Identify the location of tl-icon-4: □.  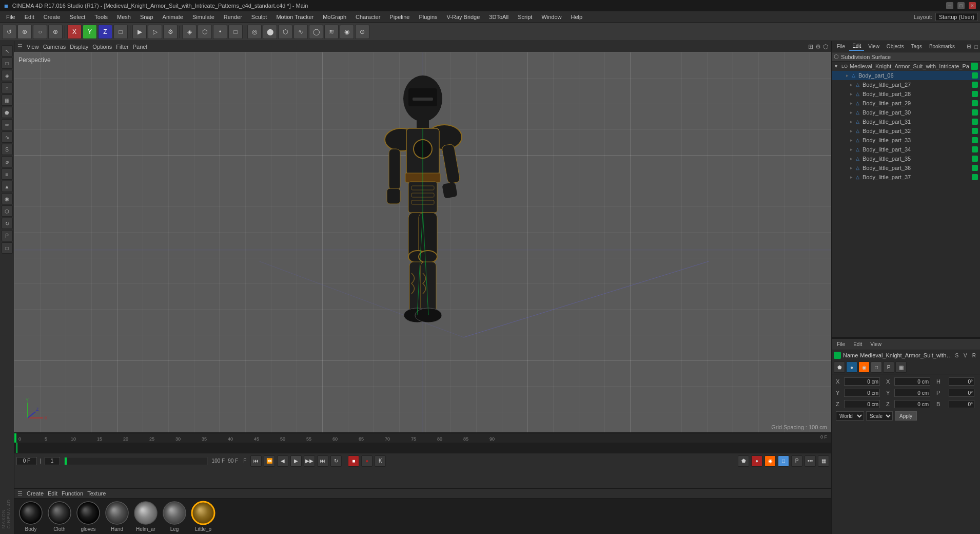
(783, 461).